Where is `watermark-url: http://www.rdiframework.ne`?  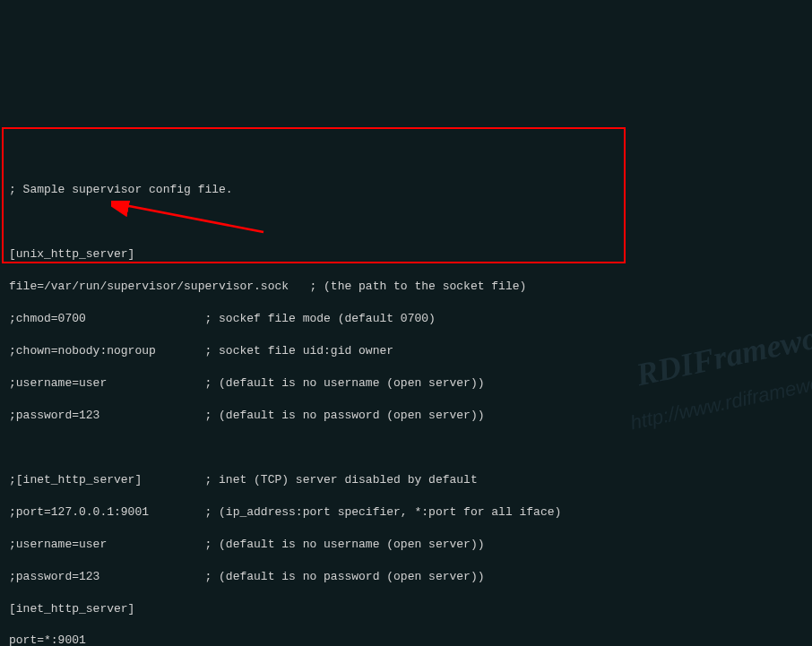 watermark-url: http://www.rdiframework.ne is located at coordinates (720, 400).